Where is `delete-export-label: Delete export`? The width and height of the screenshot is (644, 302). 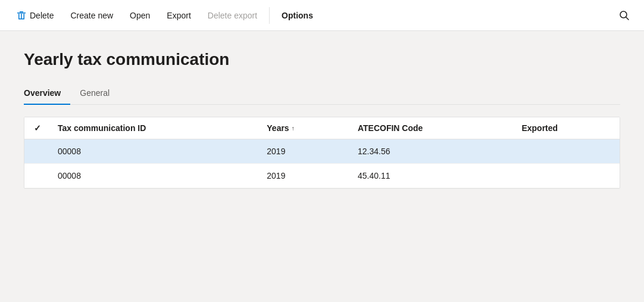 delete-export-label: Delete export is located at coordinates (232, 15).